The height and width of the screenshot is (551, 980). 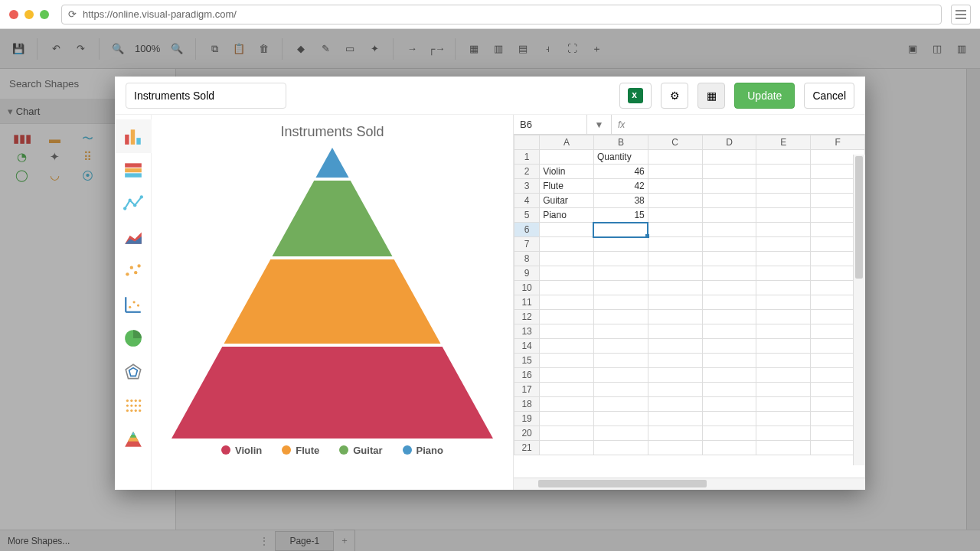 I want to click on sheet-hscroll, so click(x=689, y=484).